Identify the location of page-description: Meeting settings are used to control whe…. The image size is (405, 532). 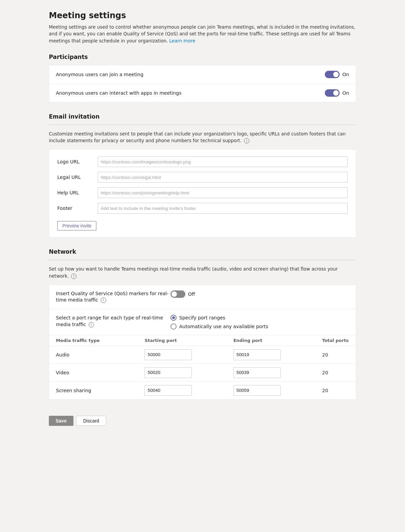
(202, 34).